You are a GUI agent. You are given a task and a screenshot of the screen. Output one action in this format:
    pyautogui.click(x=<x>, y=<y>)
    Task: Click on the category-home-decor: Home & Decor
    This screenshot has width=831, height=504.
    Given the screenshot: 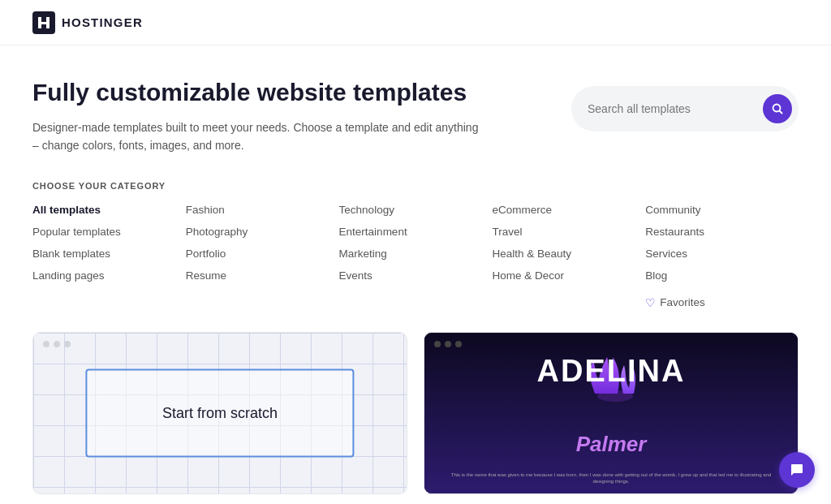 What is the action you would take?
    pyautogui.click(x=568, y=276)
    